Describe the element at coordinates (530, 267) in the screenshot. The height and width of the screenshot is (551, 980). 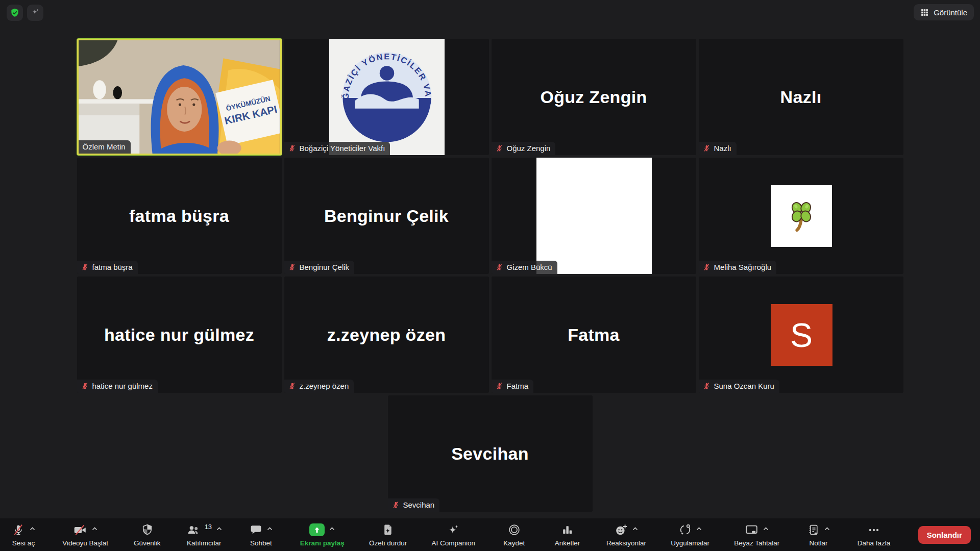
I see `participant-name-text: Gizem Bükcü` at that location.